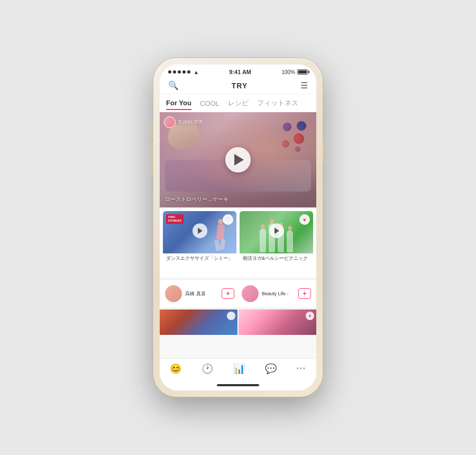 Image resolution: width=476 pixels, height=455 pixels. I want to click on user-info-takahashi: 高橋 真喜, so click(202, 294).